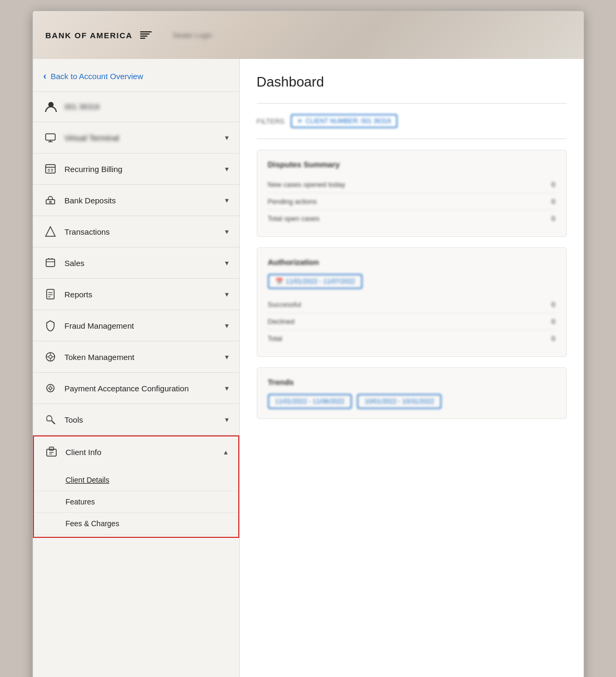 Image resolution: width=616 pixels, height=677 pixels. What do you see at coordinates (136, 326) in the screenshot?
I see `sidebar-item-fraud-management: Fraud Management ▾` at bounding box center [136, 326].